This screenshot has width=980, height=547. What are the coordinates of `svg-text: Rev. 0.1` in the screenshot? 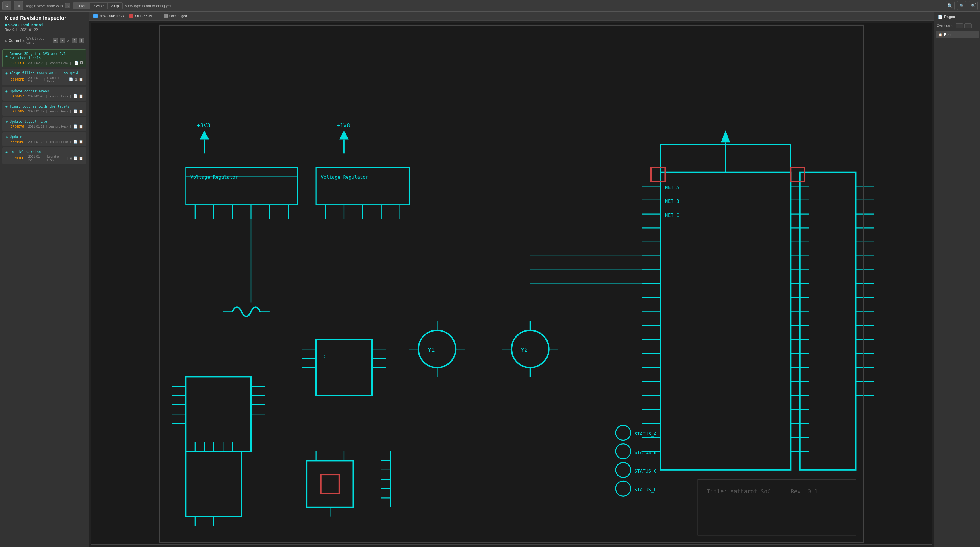 It's located at (804, 491).